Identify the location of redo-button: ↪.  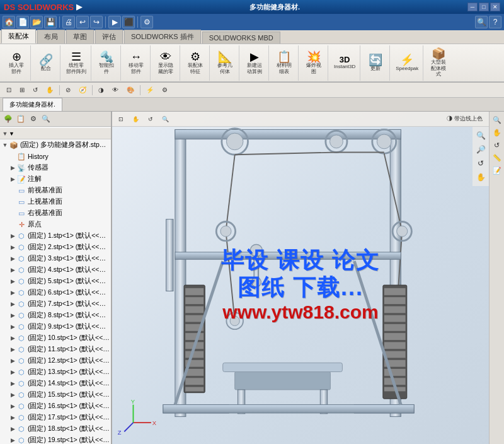
(96, 22).